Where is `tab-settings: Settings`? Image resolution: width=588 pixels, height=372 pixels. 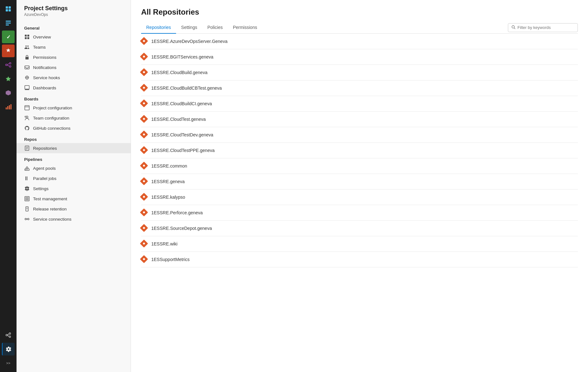 tab-settings: Settings is located at coordinates (189, 28).